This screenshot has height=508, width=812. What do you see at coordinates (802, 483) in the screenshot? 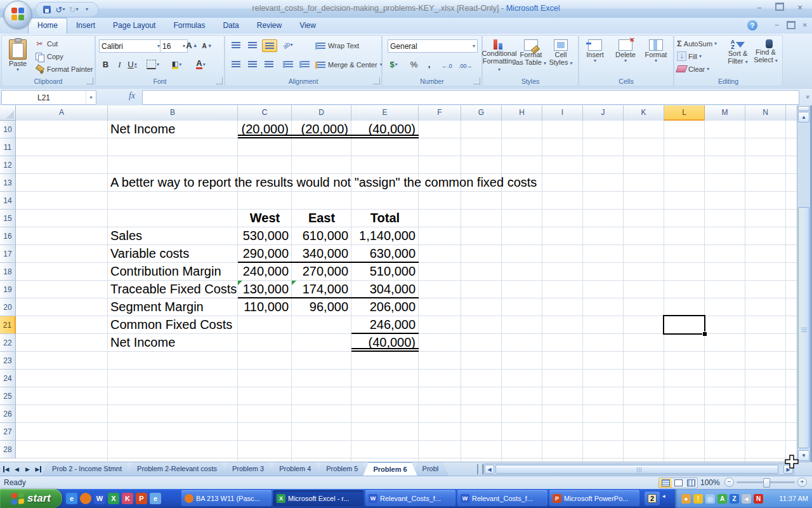
I see `zoom-in-button: +` at bounding box center [802, 483].